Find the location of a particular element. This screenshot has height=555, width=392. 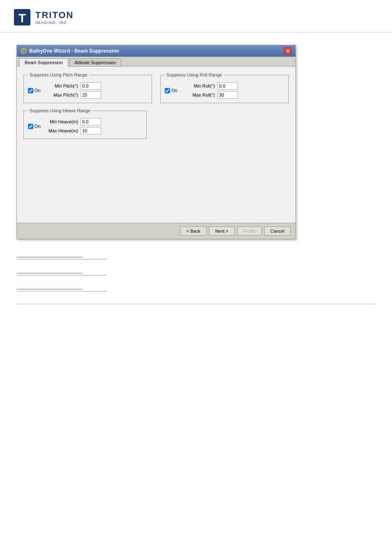

heave-spacer is located at coordinates (222, 123).